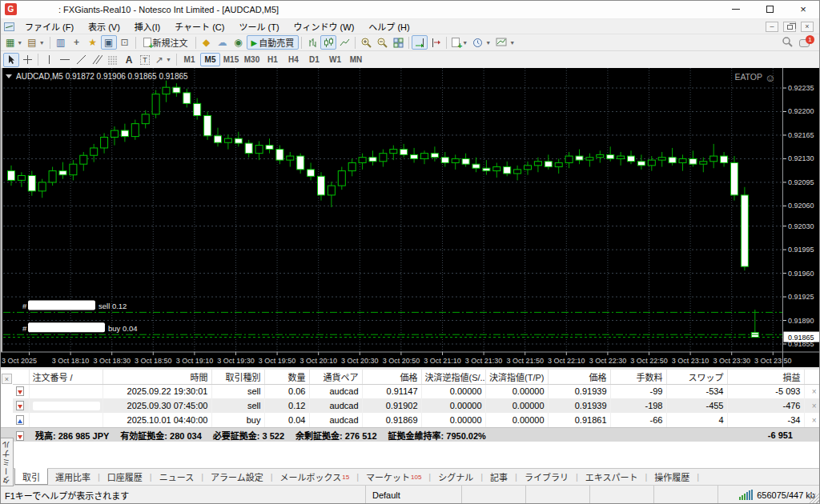 Image resolution: width=820 pixels, height=504 pixels. What do you see at coordinates (324, 26) in the screenshot?
I see `menu-item-5: ウィンドウ (W)` at bounding box center [324, 26].